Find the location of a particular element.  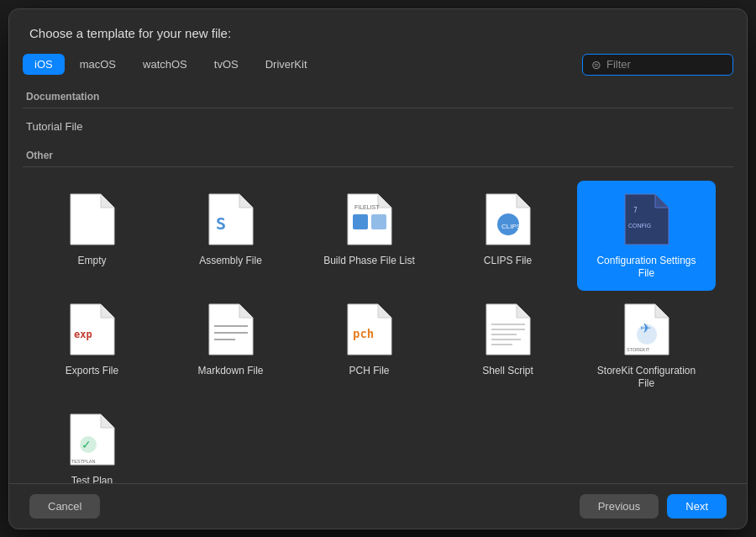

tabs-bar: iOS macOS watchOS tvOS DriverKit ⊜ is located at coordinates (378, 66).